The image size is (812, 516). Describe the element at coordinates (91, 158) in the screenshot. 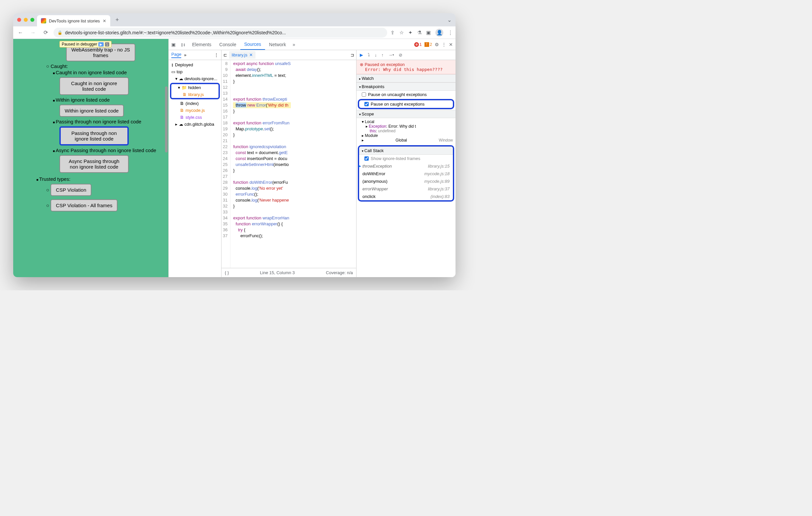

I see `page-content-area: Paused in debugger ▶ ⤵ WebAssembly trap …` at that location.